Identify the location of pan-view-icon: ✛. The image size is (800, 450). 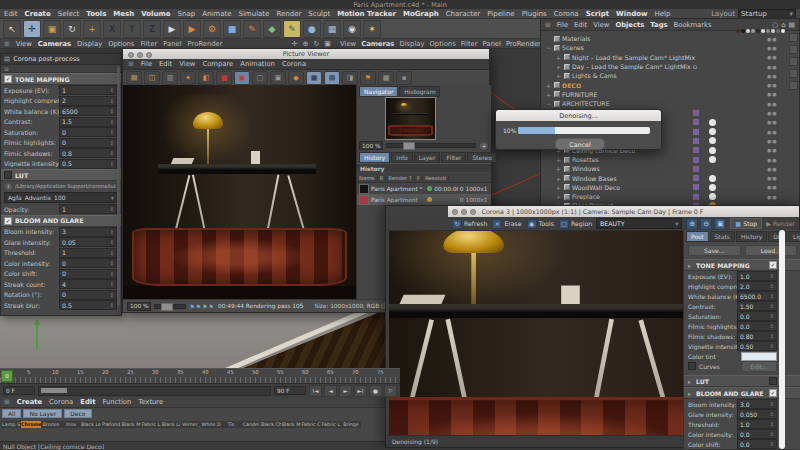
(294, 44).